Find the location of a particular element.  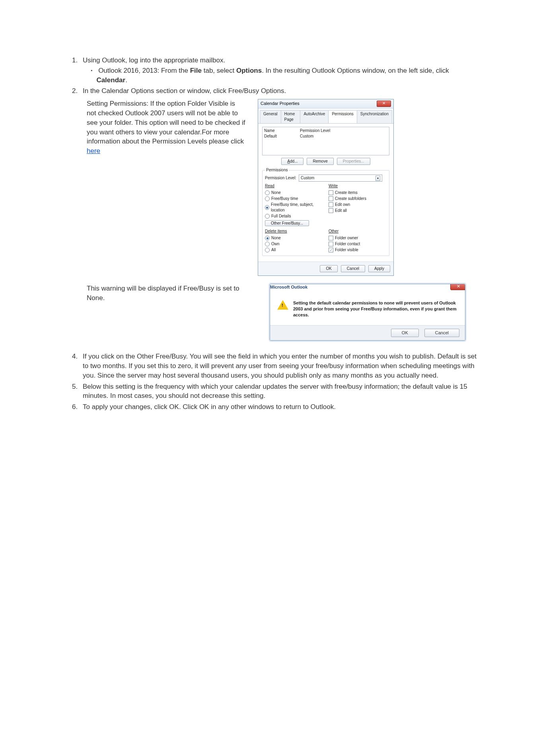

step-1-sub: Outlook 2016, 2013: From the File tab, s… is located at coordinates (284, 76).